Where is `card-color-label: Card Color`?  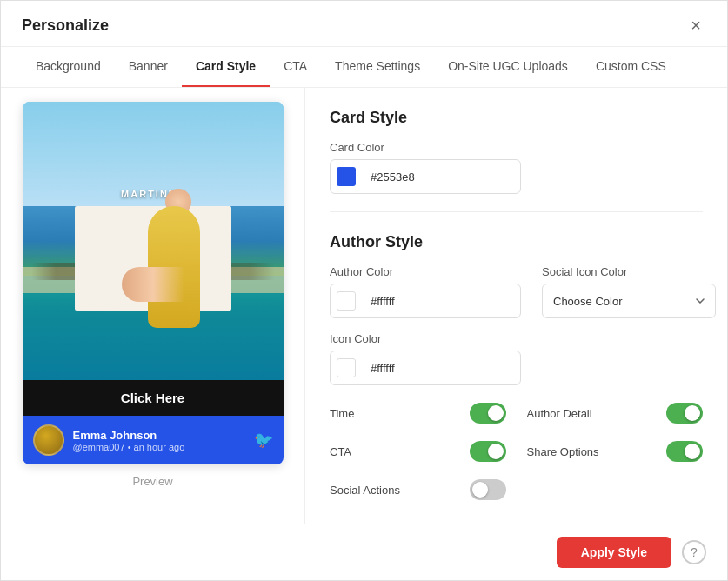 card-color-label: Card Color is located at coordinates (517, 148).